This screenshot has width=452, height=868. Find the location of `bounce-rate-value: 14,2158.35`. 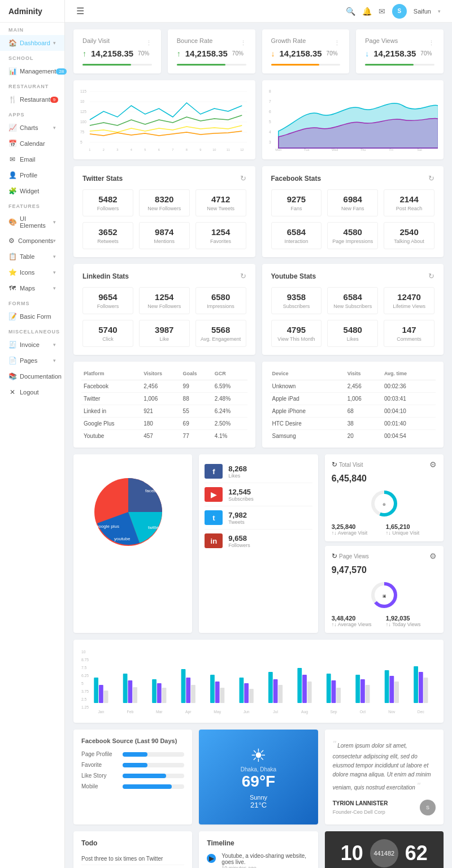

bounce-rate-value: 14,2158.35 is located at coordinates (207, 53).